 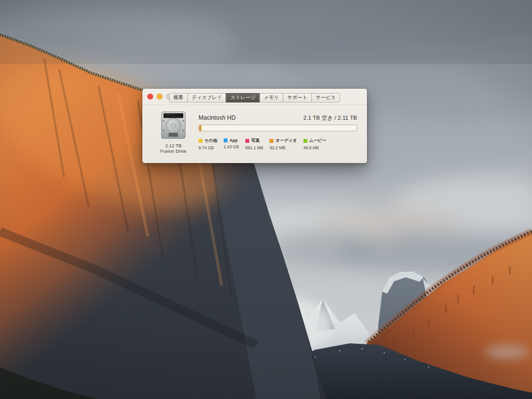 I want to click on storage-legend: その他9.74 GBApp2.43 GB写真891.1 MBオーディオ62.2 …, so click(x=278, y=144).